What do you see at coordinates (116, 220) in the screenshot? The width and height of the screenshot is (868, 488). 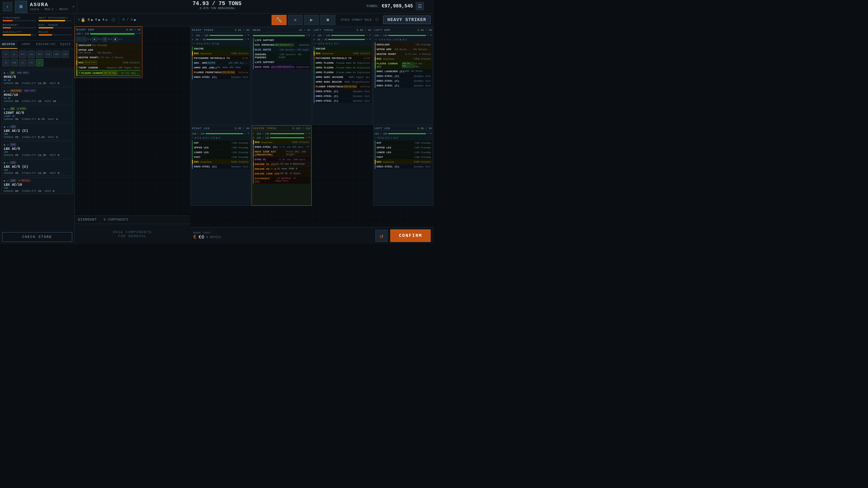 I see `components-count: 0 COMPONENTS` at bounding box center [116, 220].